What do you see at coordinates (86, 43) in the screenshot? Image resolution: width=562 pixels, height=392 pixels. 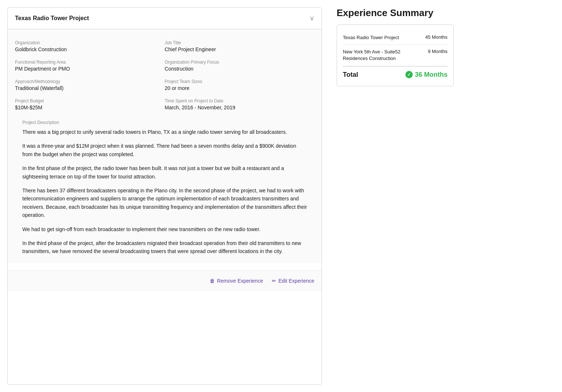 I see `organization-label: Organization` at bounding box center [86, 43].